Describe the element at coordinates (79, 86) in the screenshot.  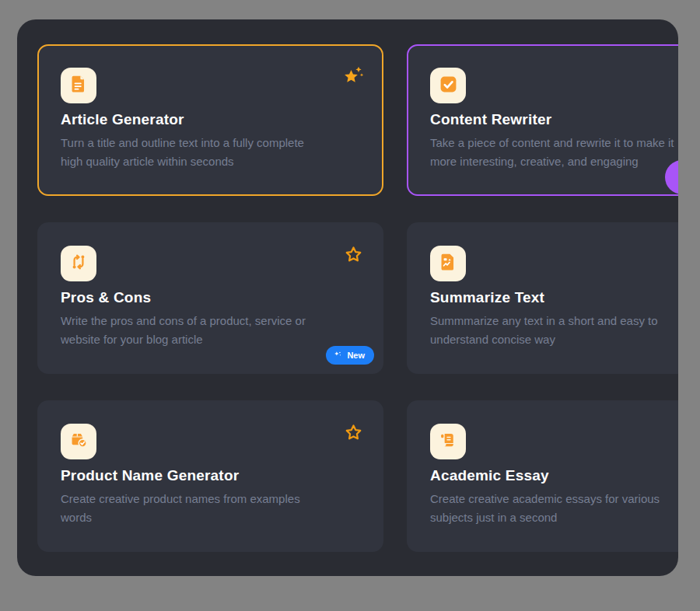
I see `document-icon` at that location.